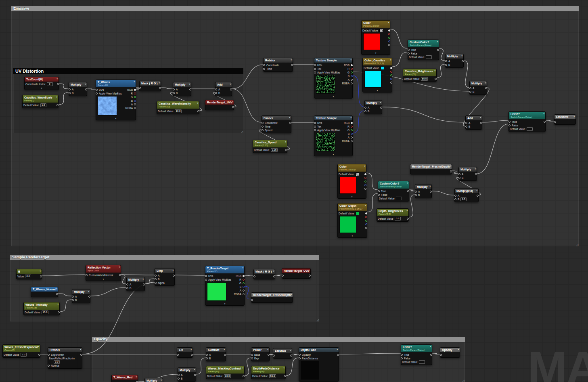 This screenshot has width=588, height=382. I want to click on node-header: RenderTarget_FresnelDepth▾, so click(272, 295).